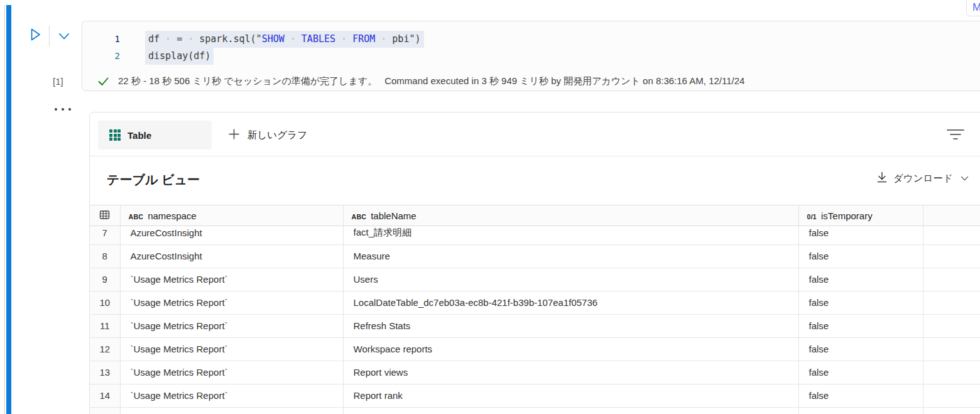 The height and width of the screenshot is (414, 980). Describe the element at coordinates (847, 216) in the screenshot. I see `column-name: isTemporary` at that location.